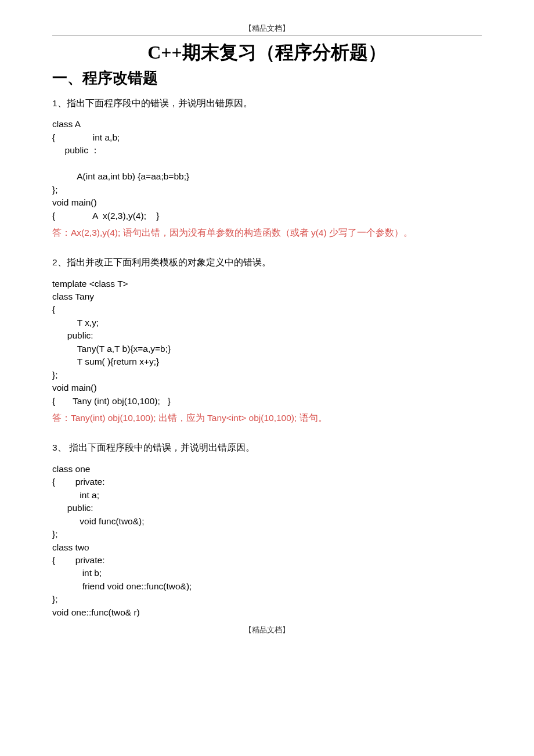 The image size is (534, 756). I want to click on q3-prompt: 3、 指出下面程序段中的错误，并说明出错原因。, so click(267, 447).